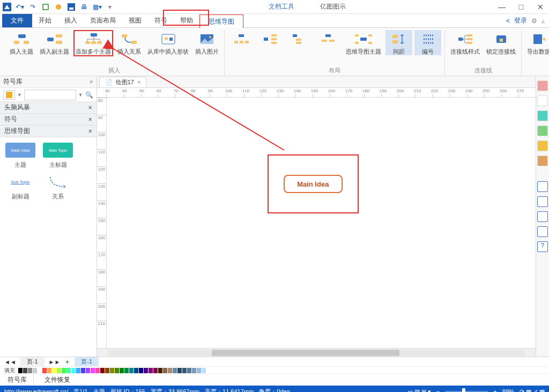 This screenshot has height=392, width=549. I want to click on share-icon: <, so click(508, 21).